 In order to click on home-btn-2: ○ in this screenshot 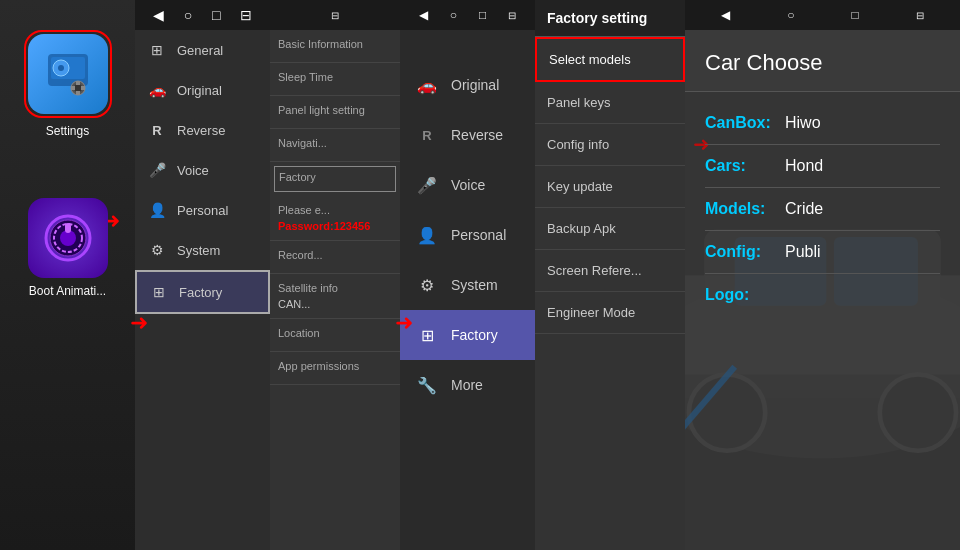, I will do `click(188, 15)`.